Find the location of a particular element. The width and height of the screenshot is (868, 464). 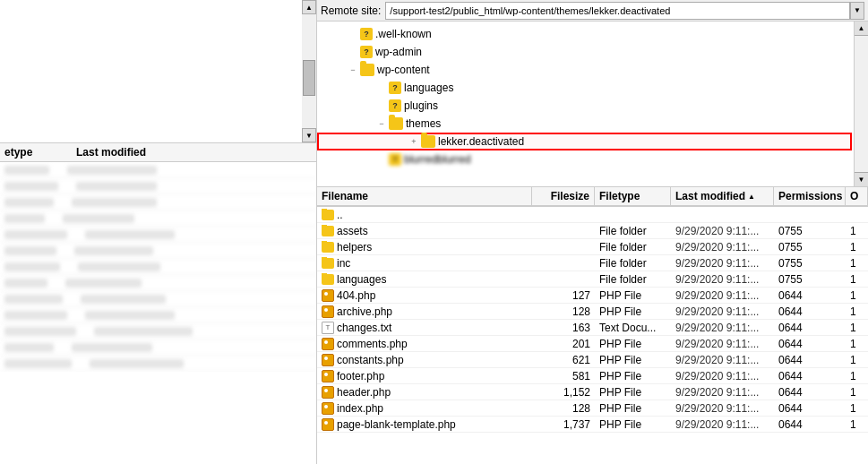

tree-item-wp-admin: ? wp-admin is located at coordinates (584, 52).